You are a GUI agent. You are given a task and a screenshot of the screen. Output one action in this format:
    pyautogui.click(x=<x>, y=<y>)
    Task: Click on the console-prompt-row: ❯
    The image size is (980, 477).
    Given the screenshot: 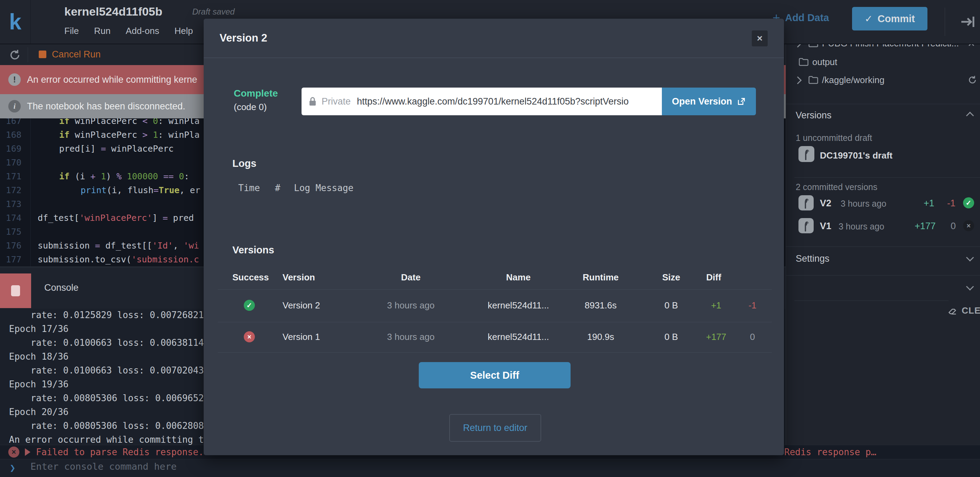 What is the action you would take?
    pyautogui.click(x=490, y=468)
    